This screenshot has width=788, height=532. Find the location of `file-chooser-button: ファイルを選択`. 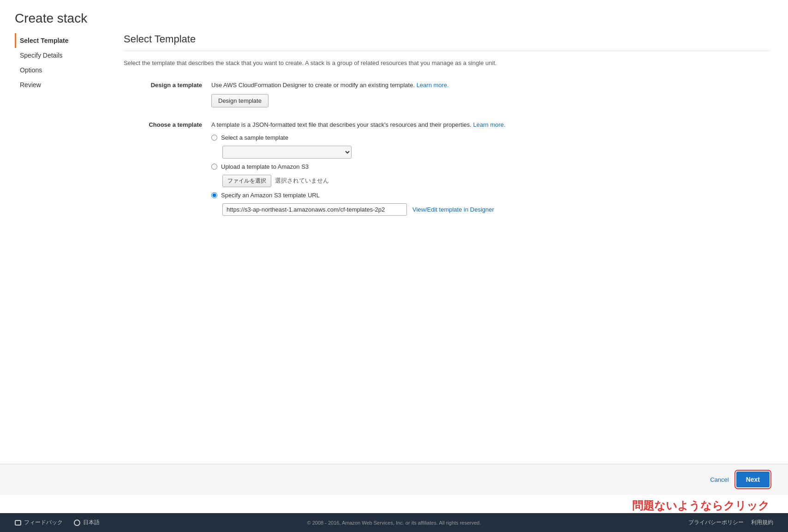

file-chooser-button: ファイルを選択 is located at coordinates (247, 181).